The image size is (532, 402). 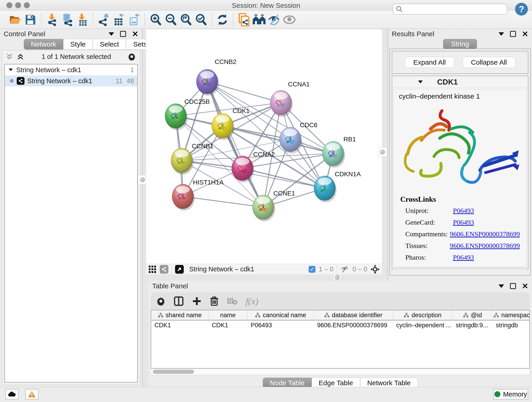 I want to click on collapse-protein-icon, so click(x=420, y=82).